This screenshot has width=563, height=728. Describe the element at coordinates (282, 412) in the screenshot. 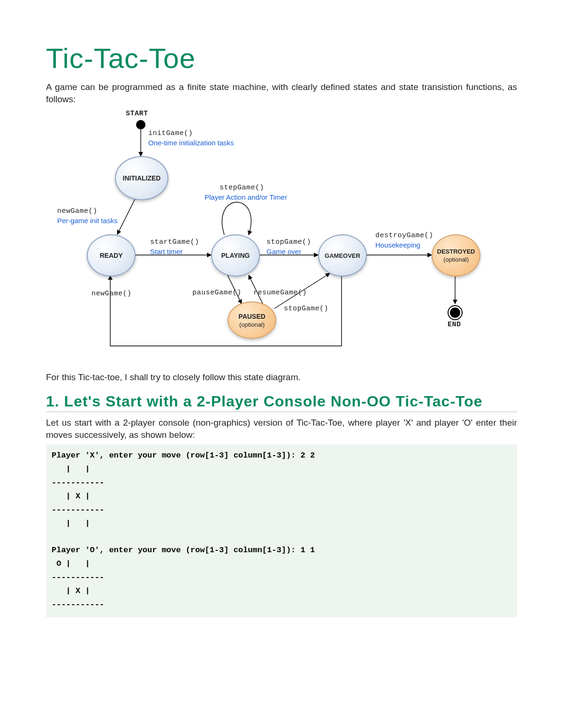

I see `section-rule` at that location.